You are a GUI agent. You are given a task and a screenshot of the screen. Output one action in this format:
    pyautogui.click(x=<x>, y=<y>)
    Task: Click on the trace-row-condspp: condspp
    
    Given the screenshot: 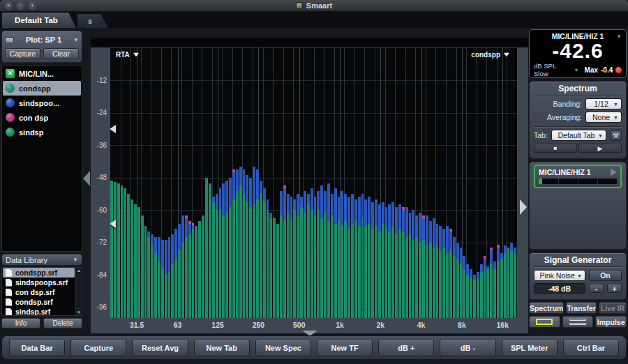 What is the action you would take?
    pyautogui.click(x=42, y=88)
    